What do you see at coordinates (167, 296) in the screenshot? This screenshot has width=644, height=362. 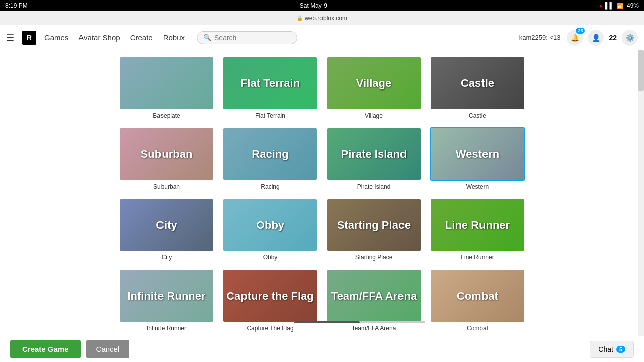 I see `template-thumb-infinite-runner: Infinite Runner` at bounding box center [167, 296].